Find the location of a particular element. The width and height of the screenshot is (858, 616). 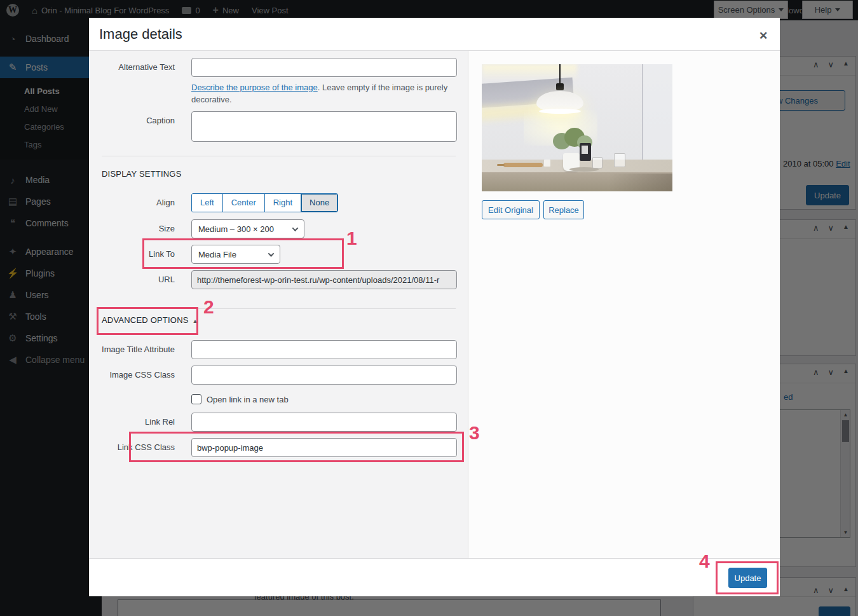

image-title-attr-input is located at coordinates (324, 350).